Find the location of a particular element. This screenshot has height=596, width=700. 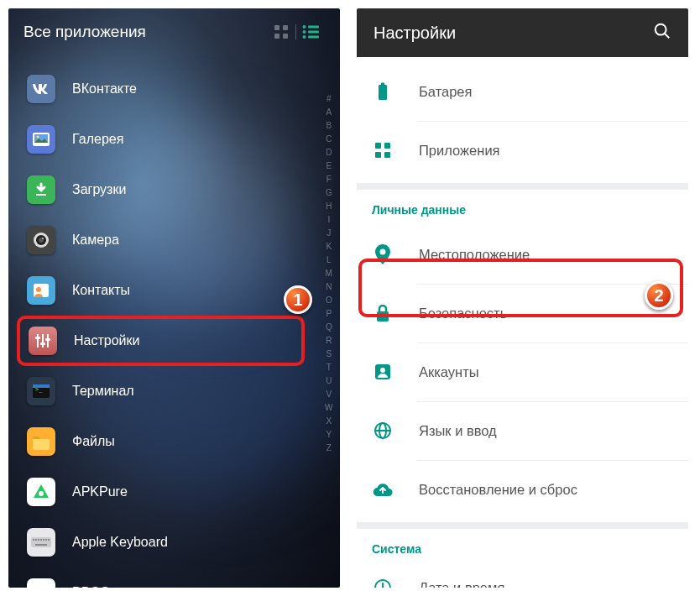

vk-icon is located at coordinates (41, 89).